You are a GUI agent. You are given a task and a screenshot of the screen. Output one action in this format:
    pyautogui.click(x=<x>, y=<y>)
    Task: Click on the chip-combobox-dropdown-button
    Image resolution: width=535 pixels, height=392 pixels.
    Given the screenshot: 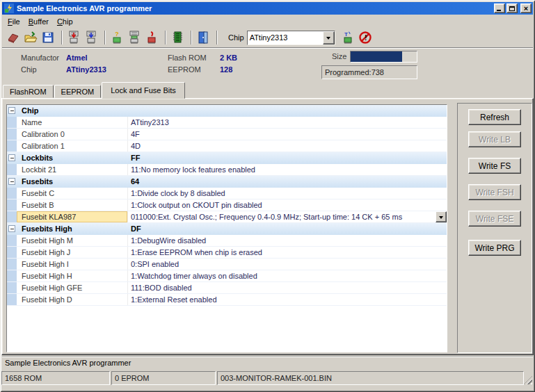 What is the action you would take?
    pyautogui.click(x=328, y=38)
    